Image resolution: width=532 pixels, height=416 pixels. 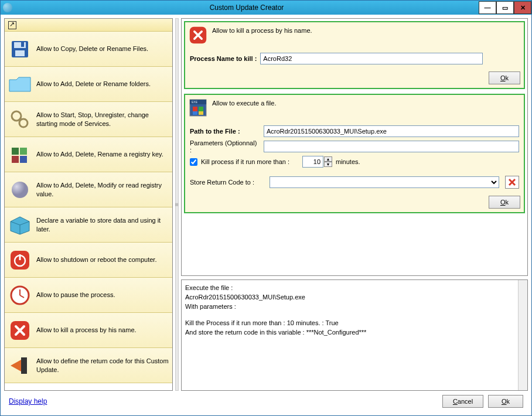 What do you see at coordinates (391, 131) in the screenshot?
I see `path-input` at bounding box center [391, 131].